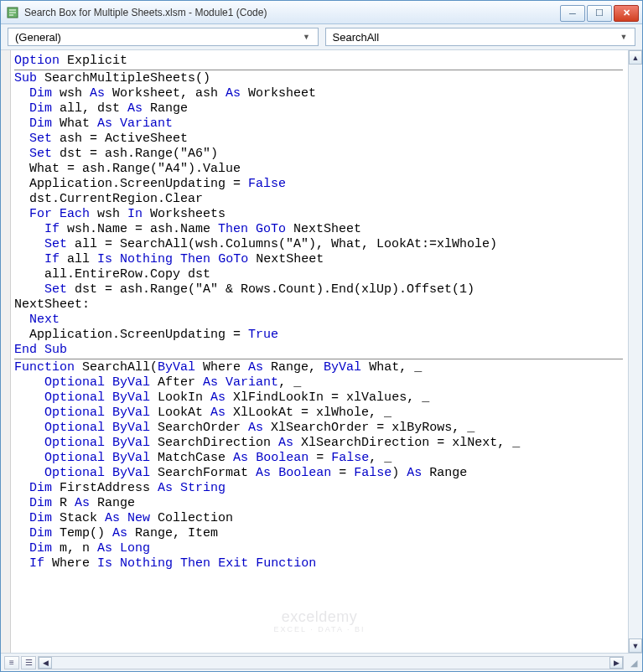  What do you see at coordinates (292, 13) in the screenshot?
I see `window-title: Search Box for Multiple Sheets.xlsm - Mo…` at bounding box center [292, 13].